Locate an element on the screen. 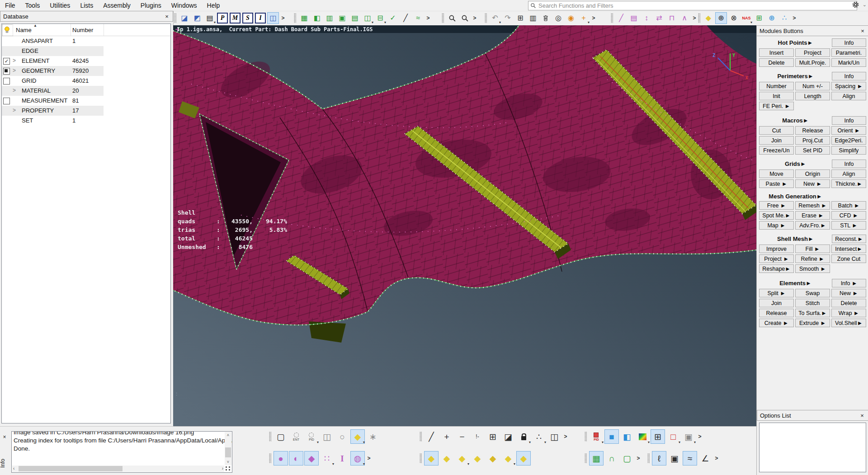 The image size is (868, 475). menu-help: Help is located at coordinates (213, 5).